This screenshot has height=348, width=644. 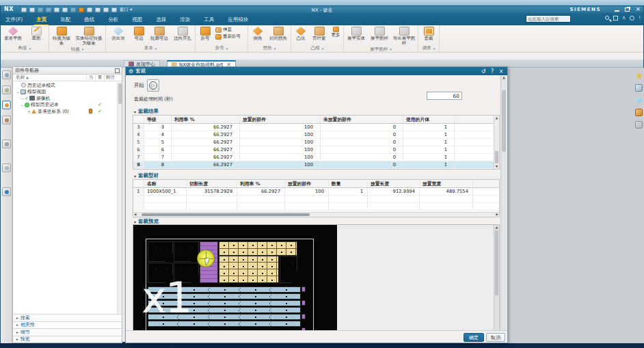 What do you see at coordinates (548, 19) in the screenshot?
I see `command-search-input` at bounding box center [548, 19].